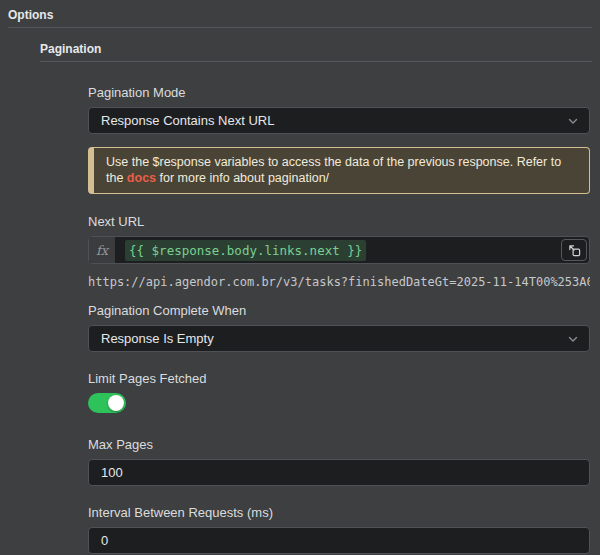 This screenshot has width=600, height=555. Describe the element at coordinates (339, 540) in the screenshot. I see `interval-between-requests-input` at that location.